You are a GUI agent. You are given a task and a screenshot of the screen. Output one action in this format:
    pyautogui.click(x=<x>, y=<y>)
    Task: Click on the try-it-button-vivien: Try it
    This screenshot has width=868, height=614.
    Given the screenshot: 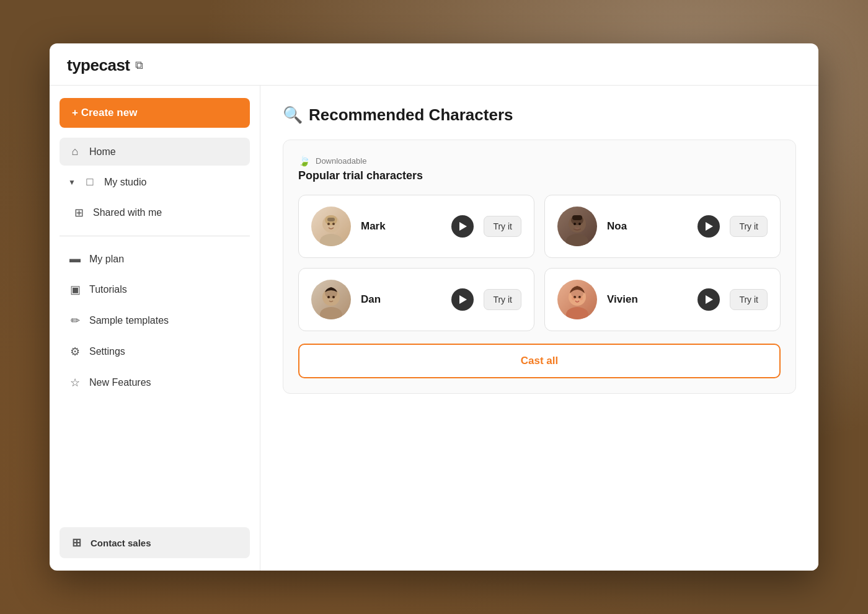 What is the action you would take?
    pyautogui.click(x=749, y=300)
    